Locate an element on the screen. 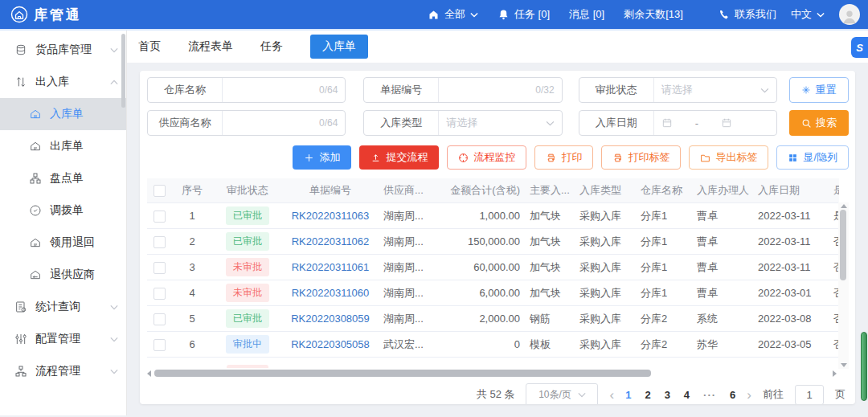  inbound-date-range: - is located at coordinates (715, 123).